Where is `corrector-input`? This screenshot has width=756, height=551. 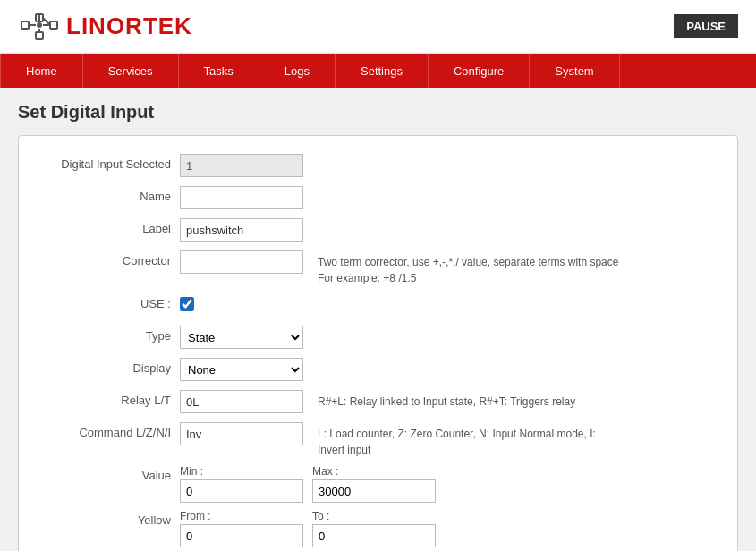
corrector-input is located at coordinates (242, 262).